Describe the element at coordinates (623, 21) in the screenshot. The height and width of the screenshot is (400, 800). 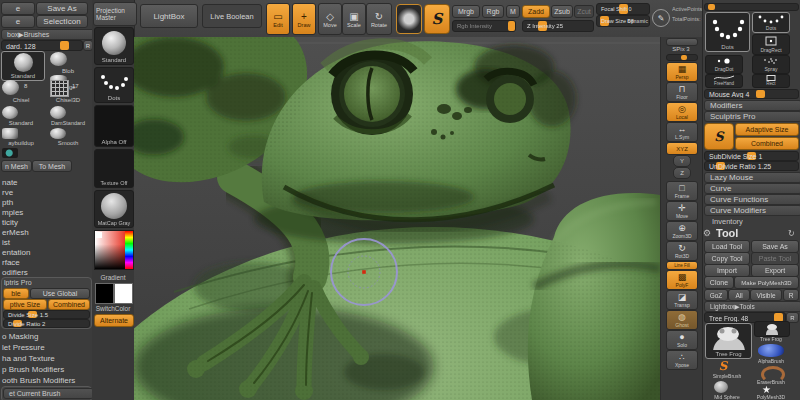
I see `draw-size-slider: Draw Size 68 Dynamic` at that location.